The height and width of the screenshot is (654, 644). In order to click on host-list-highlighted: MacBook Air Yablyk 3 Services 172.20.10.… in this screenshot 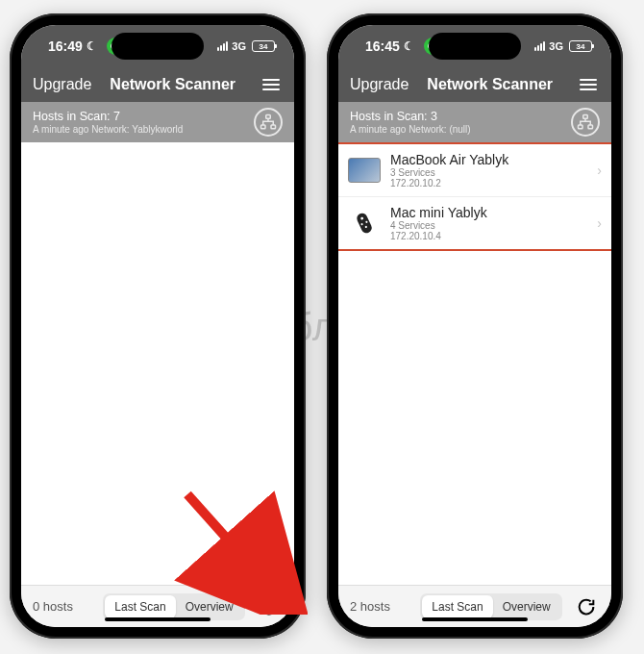, I will do `click(475, 196)`.